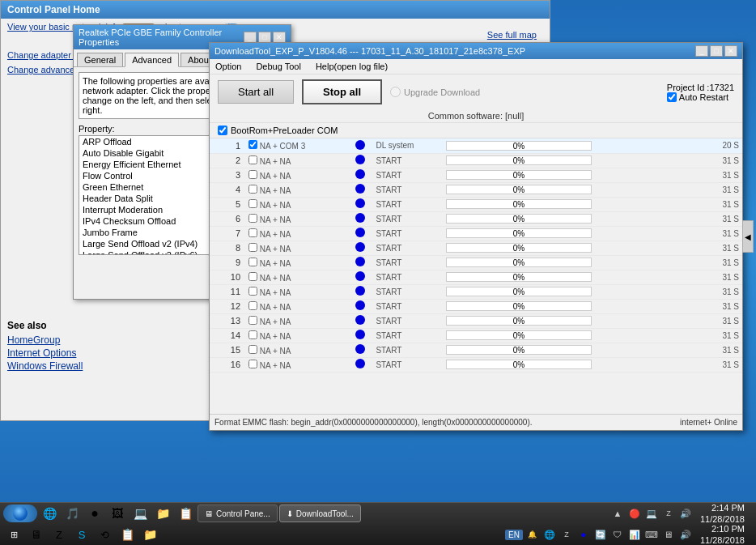 This screenshot has height=545, width=756. What do you see at coordinates (374, 423) in the screenshot?
I see `status-text: Format EMMC flash: begin_addr(0x00000000…` at bounding box center [374, 423].